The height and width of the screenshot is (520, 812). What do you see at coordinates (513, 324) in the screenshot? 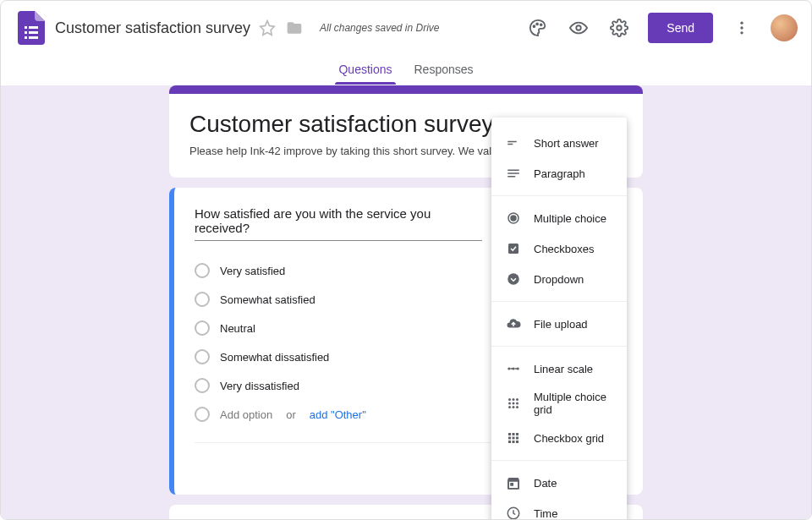
I see `cloud-upload-icon` at bounding box center [513, 324].